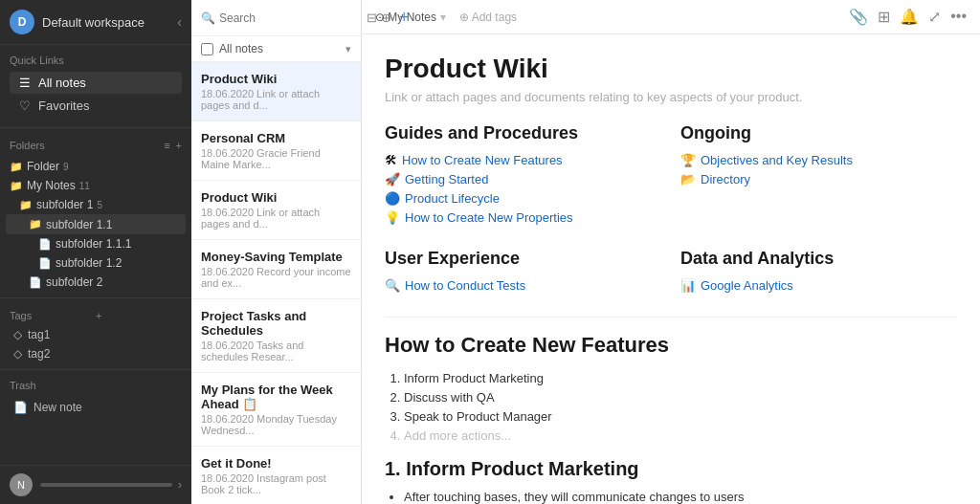 This screenshot has height=504, width=980. I want to click on folder-label: subfolder 1.1.1, so click(94, 244).